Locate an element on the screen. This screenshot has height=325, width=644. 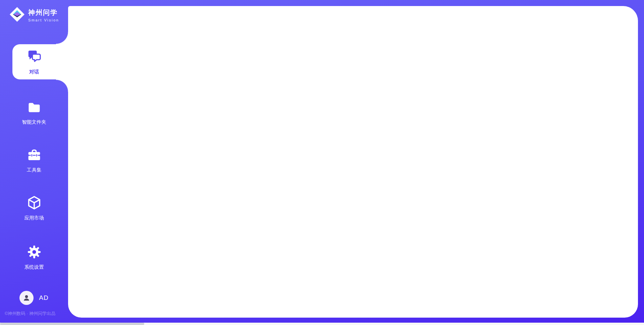
sidebar-item-label: 系统设置 is located at coordinates (34, 267).